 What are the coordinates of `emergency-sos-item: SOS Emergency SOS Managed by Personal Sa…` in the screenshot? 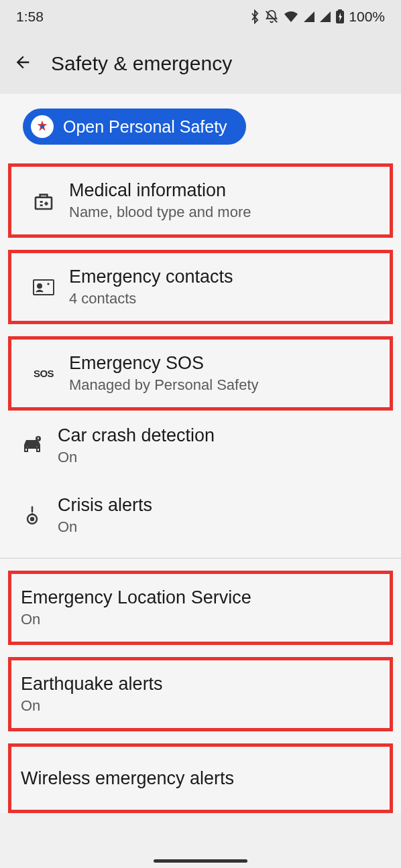 It's located at (200, 374).